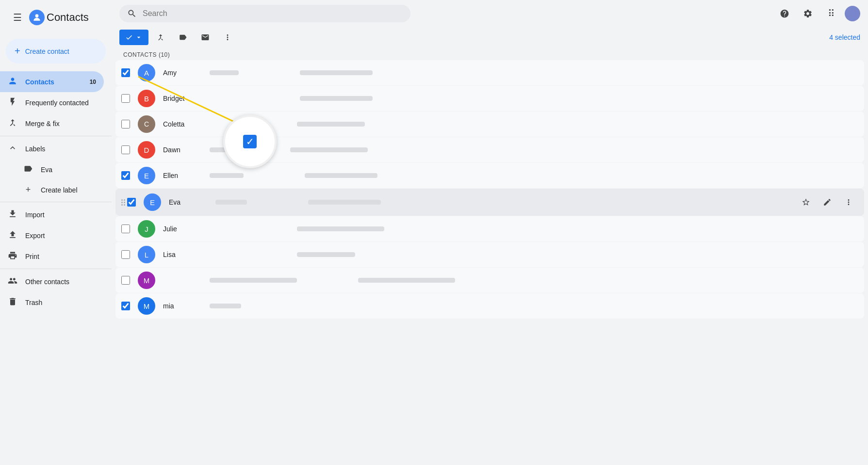  What do you see at coordinates (56, 233) in the screenshot?
I see `sidebar: ☰ Contacts + Create contact Contacts 10 …` at bounding box center [56, 233].